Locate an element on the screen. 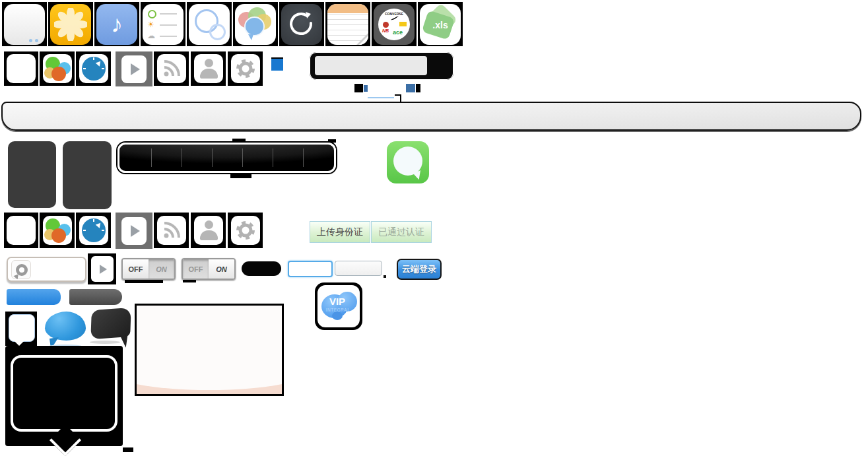 This screenshot has height=462, width=868. white-speech-bubble is located at coordinates (22, 328).